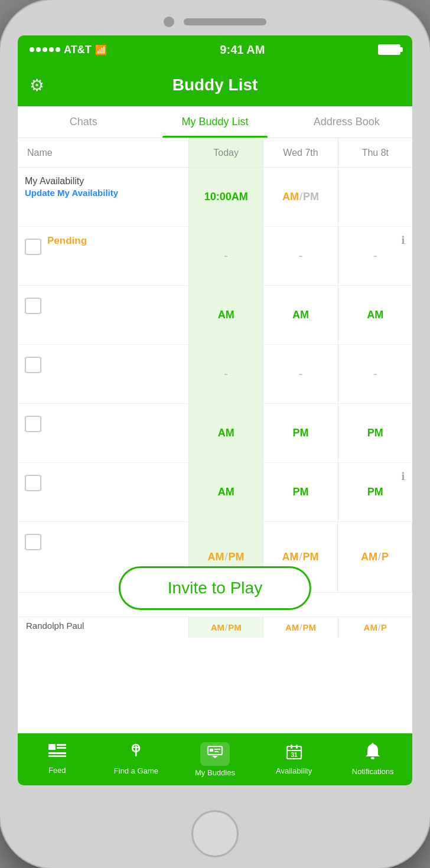  I want to click on table-row: ℹ AM PM PM, so click(215, 492).